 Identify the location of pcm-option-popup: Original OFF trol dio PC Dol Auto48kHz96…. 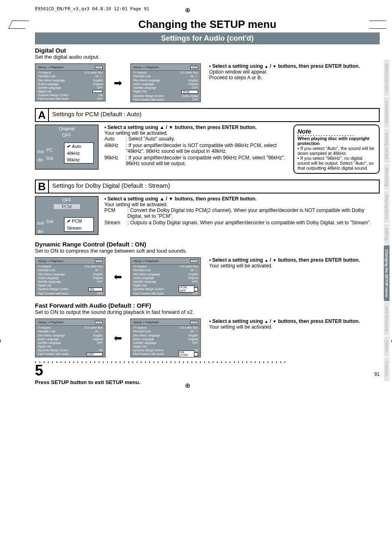
(67, 147).